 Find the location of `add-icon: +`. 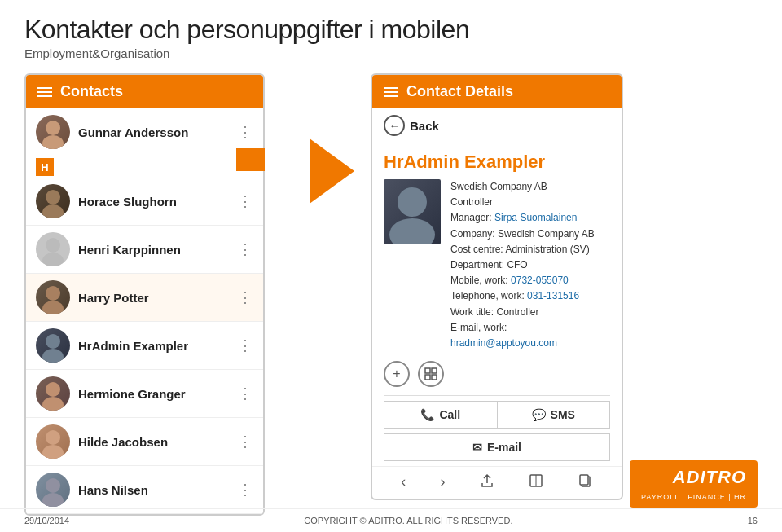

add-icon: + is located at coordinates (397, 374).